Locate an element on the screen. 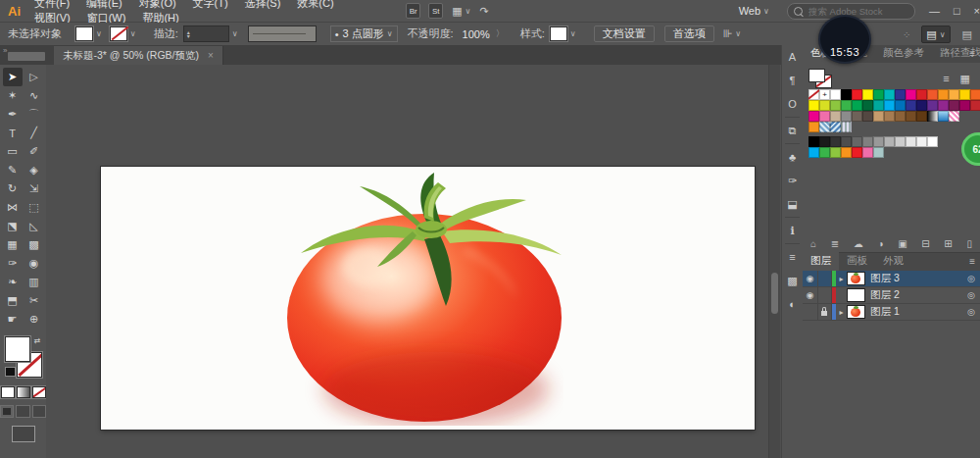  search-input is located at coordinates (858, 12).